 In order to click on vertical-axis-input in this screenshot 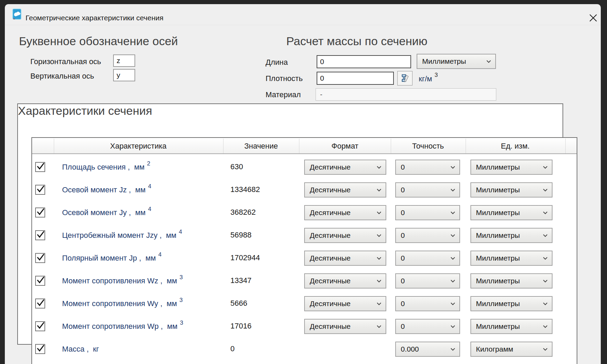, I will do `click(124, 75)`.